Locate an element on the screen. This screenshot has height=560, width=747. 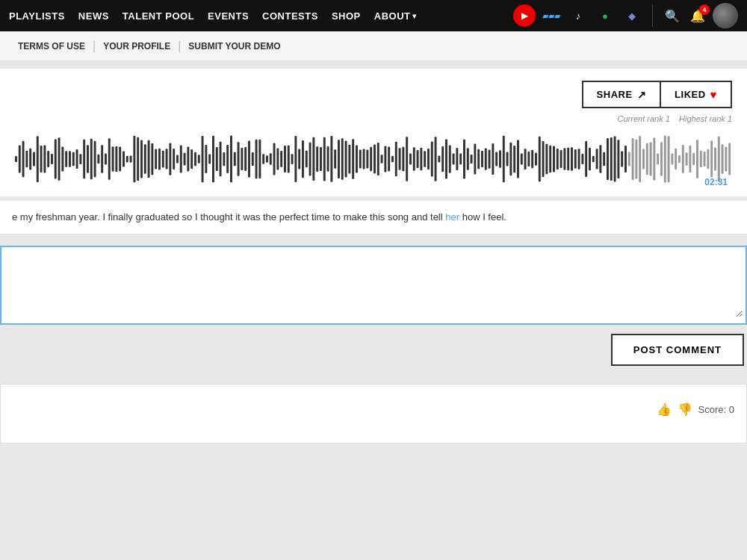
avatar is located at coordinates (725, 16).